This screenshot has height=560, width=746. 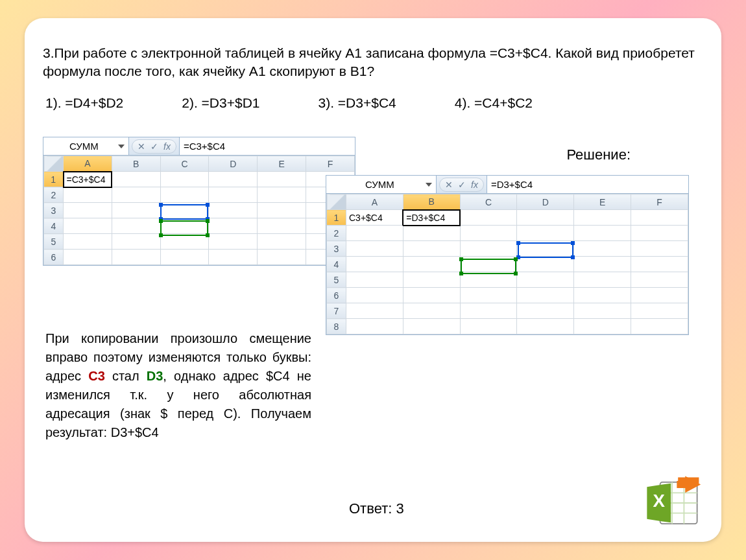 What do you see at coordinates (337, 311) in the screenshot?
I see `row-header: 7` at bounding box center [337, 311].